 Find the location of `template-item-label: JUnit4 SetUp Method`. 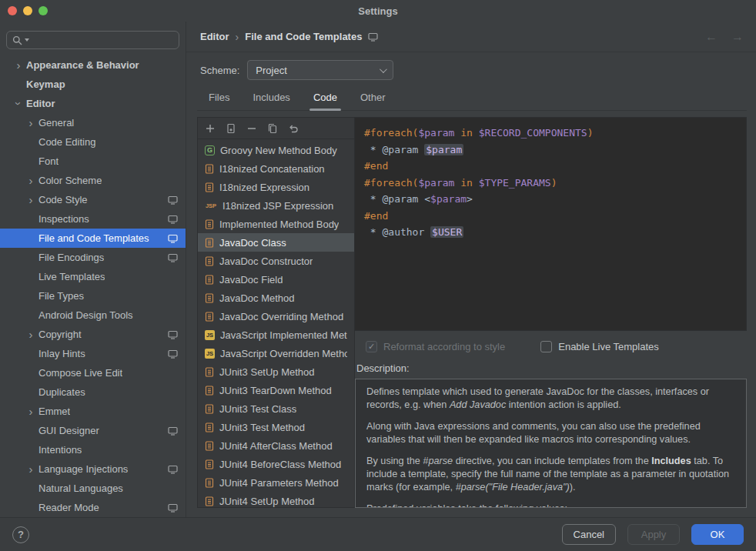

template-item-label: JUnit4 SetUp Method is located at coordinates (267, 502).